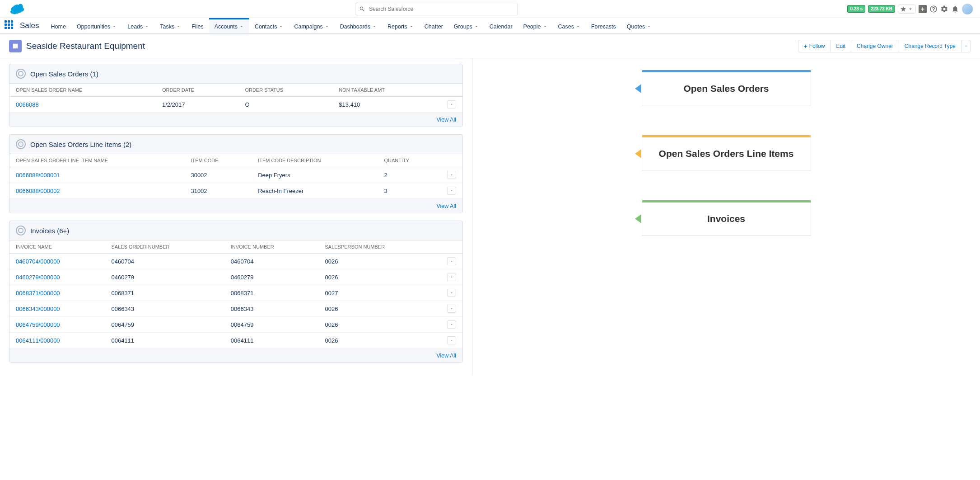 The width and height of the screenshot is (980, 480). Describe the element at coordinates (236, 261) in the screenshot. I see `table-row: 0460704/000000046070404607040026` at that location.